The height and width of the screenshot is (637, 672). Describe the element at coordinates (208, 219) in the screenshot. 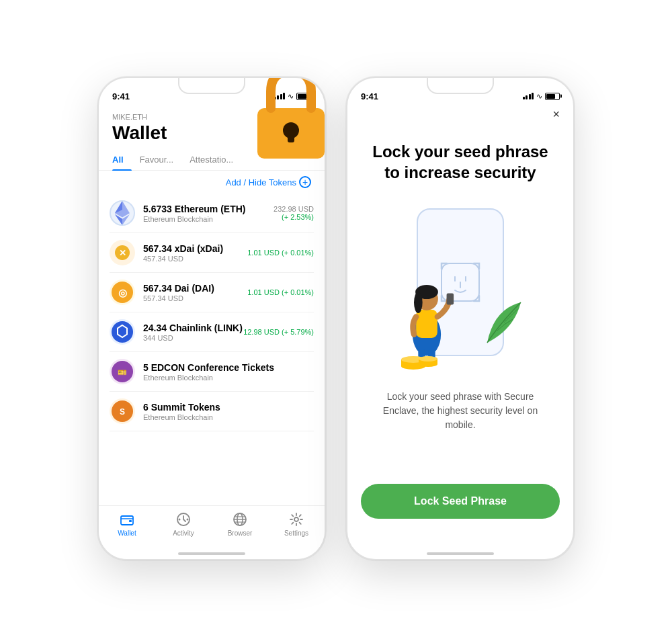

I see `eth-blockchain: Ethereum Blockchain` at that location.